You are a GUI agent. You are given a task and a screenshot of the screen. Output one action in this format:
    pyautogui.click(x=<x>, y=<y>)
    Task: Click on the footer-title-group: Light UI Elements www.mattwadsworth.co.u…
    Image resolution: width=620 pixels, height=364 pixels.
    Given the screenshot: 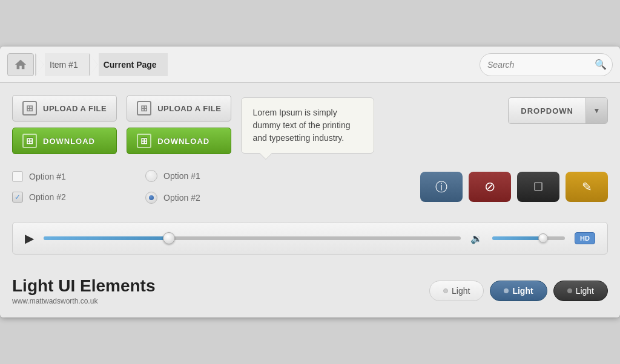 What is the action you would take?
    pyautogui.click(x=214, y=291)
    